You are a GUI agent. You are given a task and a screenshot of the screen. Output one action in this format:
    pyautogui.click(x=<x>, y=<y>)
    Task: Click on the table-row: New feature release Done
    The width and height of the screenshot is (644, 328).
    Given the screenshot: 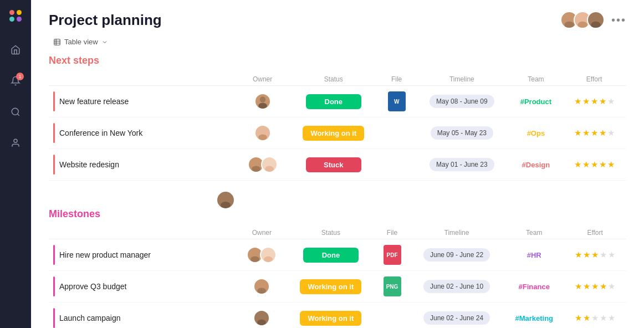 What is the action you would take?
    pyautogui.click(x=338, y=102)
    